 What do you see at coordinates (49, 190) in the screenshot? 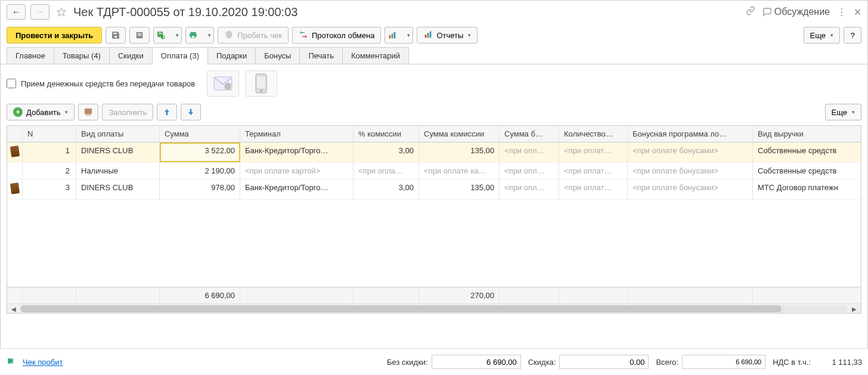
I see `cell-n: 3` at bounding box center [49, 190].